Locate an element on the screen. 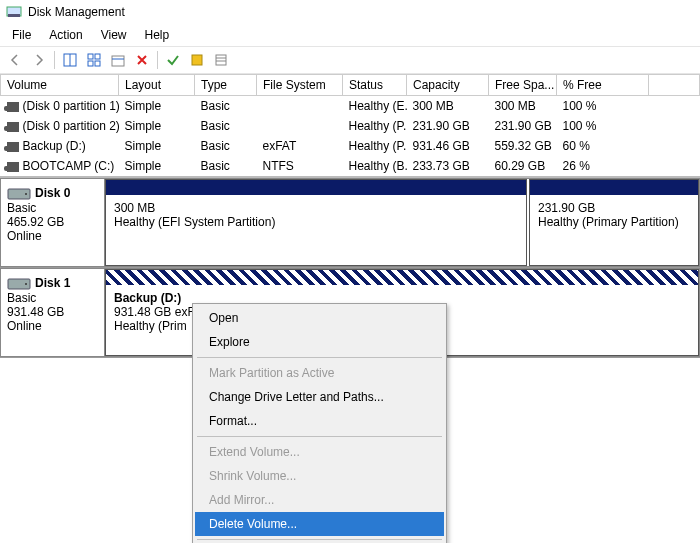 This screenshot has width=700, height=543. disk-partitions: 300 MBHealthy (EFI System Partition)231.… is located at coordinates (402, 222).